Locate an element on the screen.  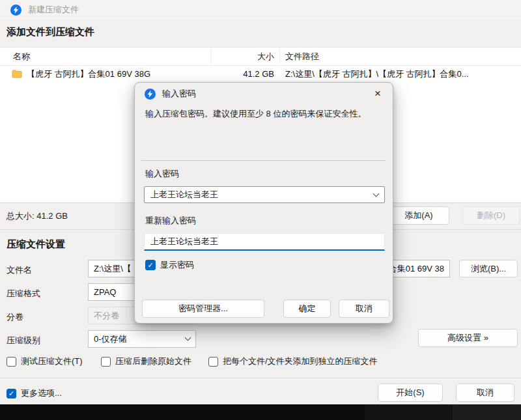
window-title: 新建压缩文件 is located at coordinates (53, 10).